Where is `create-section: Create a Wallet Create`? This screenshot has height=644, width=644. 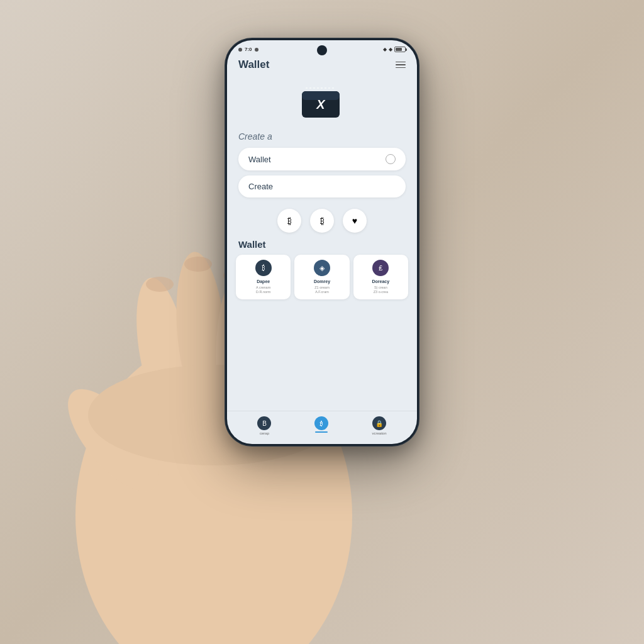
create-section: Create a Wallet Create is located at coordinates (322, 167).